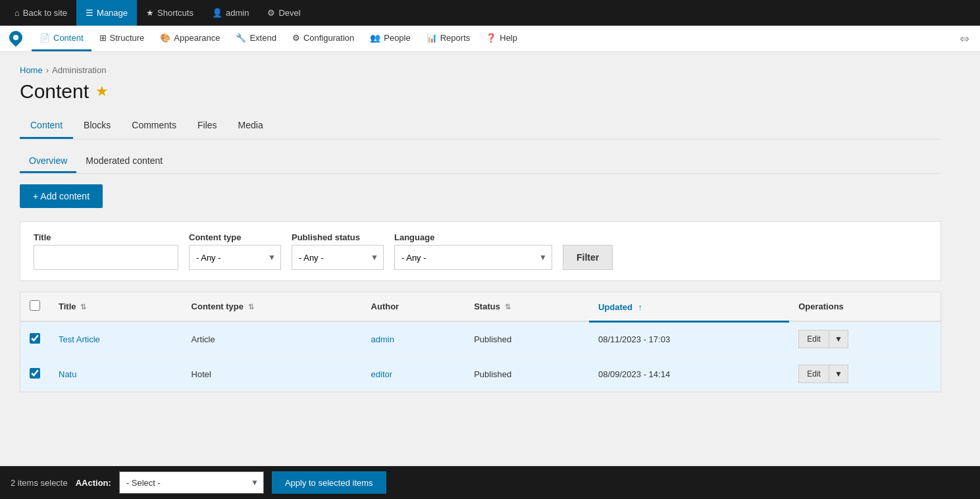 This screenshot has height=499, width=980. I want to click on row-1-checkbox-cell, so click(35, 339).